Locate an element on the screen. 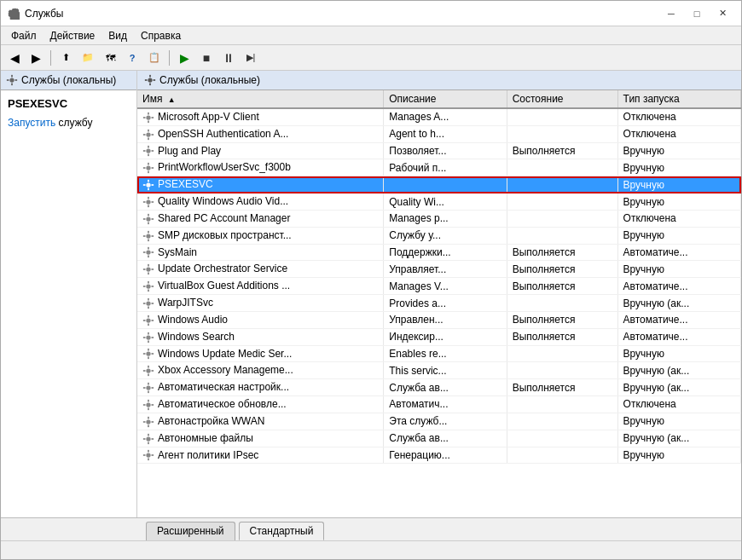  table-row: PrintWorkflowUserSvc_f300bРабочий п...Вр… is located at coordinates (439, 168).